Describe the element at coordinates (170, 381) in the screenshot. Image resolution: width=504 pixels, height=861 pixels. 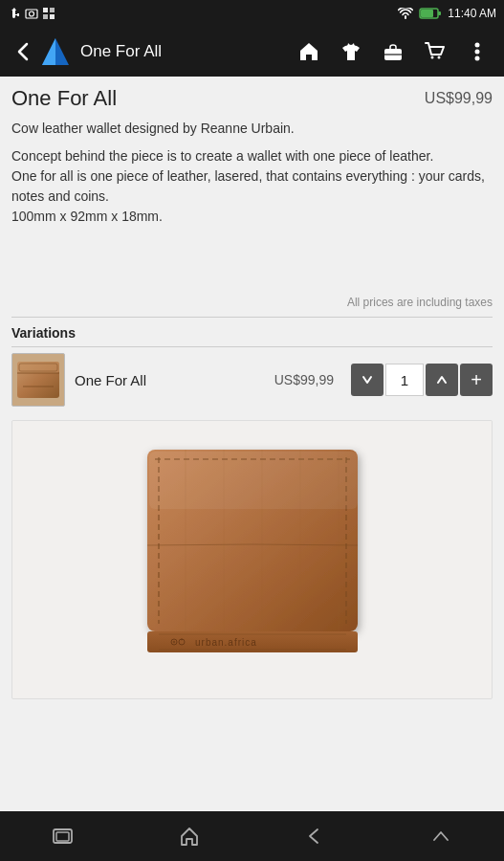
I see `variation-name: One For All` at that location.